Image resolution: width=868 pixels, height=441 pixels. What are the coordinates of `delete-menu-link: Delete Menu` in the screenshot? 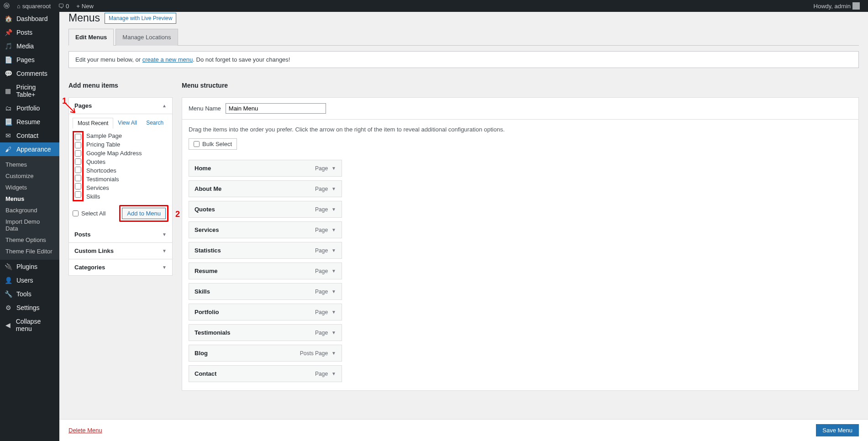 It's located at (85, 430).